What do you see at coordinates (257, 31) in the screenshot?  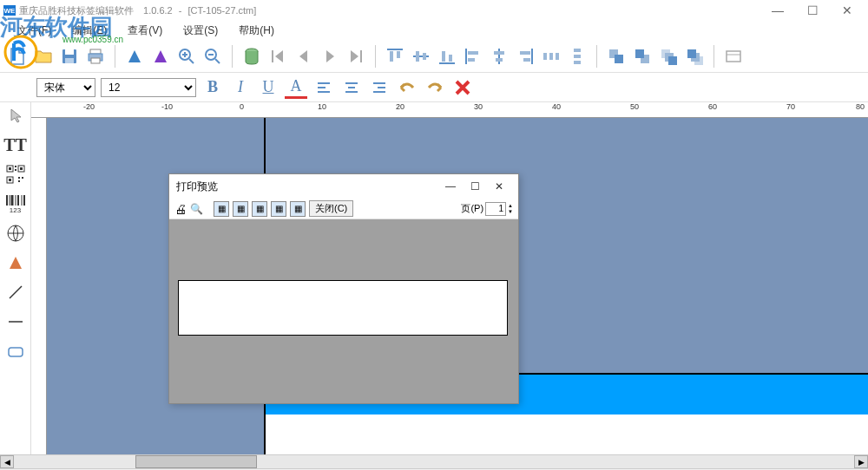 I see `menu-help: 帮助(H)` at bounding box center [257, 31].